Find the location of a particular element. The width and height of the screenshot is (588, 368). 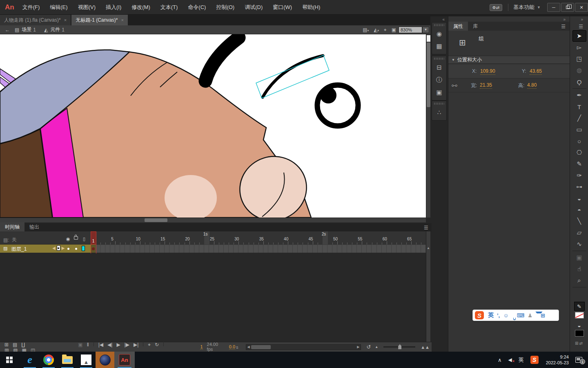

scene-label: 场景 is located at coordinates (27, 29).